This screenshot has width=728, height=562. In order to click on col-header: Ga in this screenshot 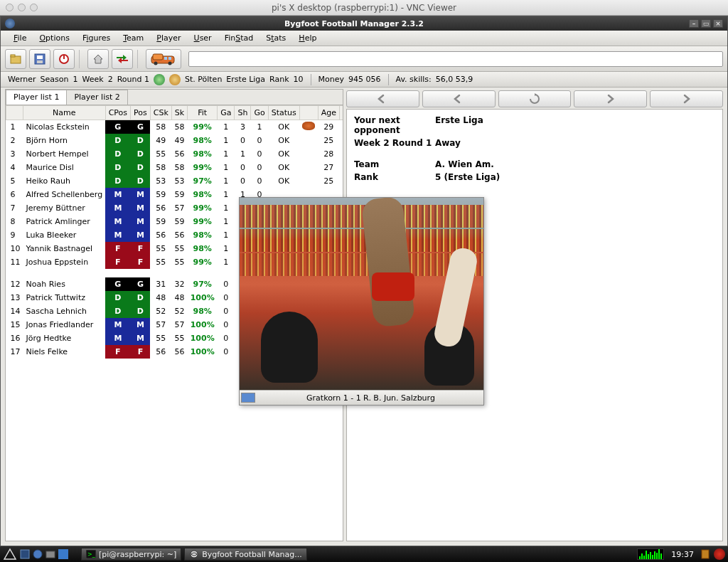, I will do `click(226, 113)`.